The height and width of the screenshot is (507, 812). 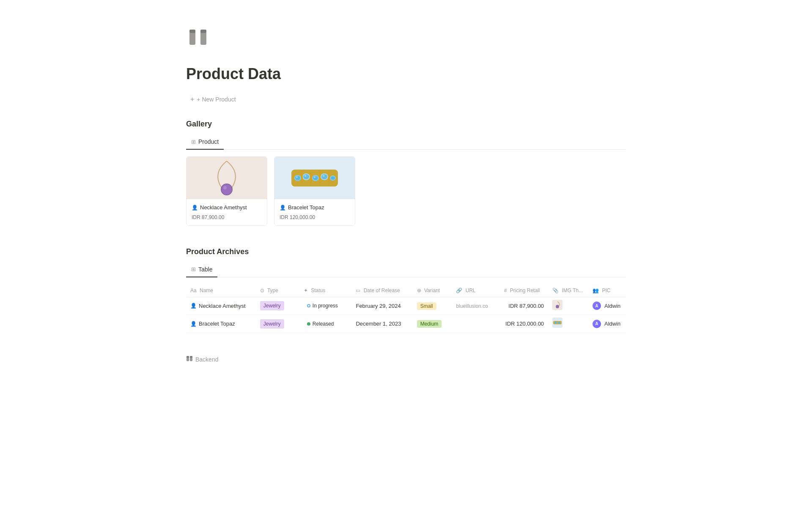 I want to click on aa-icon: Aa, so click(x=194, y=290).